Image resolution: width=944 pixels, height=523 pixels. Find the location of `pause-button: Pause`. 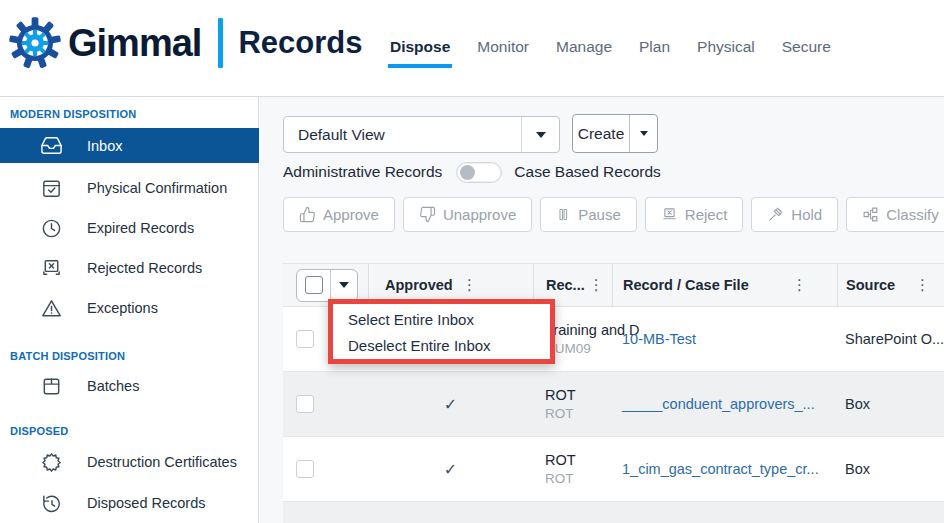

pause-button: Pause is located at coordinates (588, 214).